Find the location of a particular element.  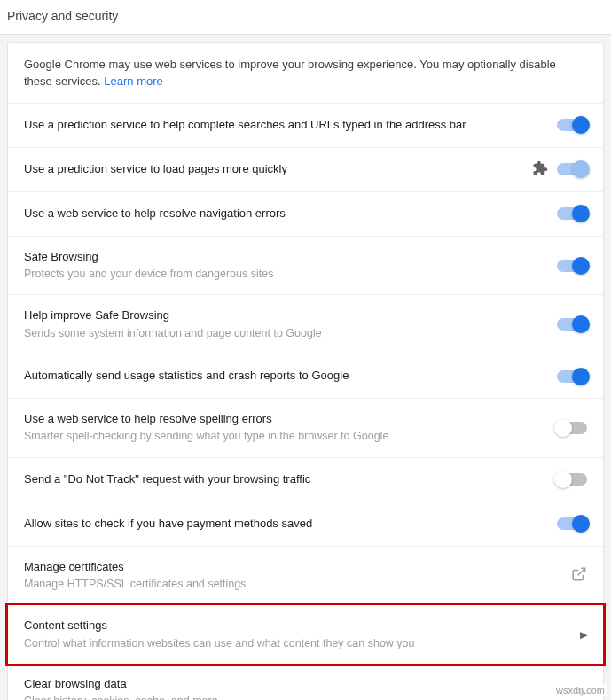

row-title: Safe Browsing is located at coordinates (291, 257).